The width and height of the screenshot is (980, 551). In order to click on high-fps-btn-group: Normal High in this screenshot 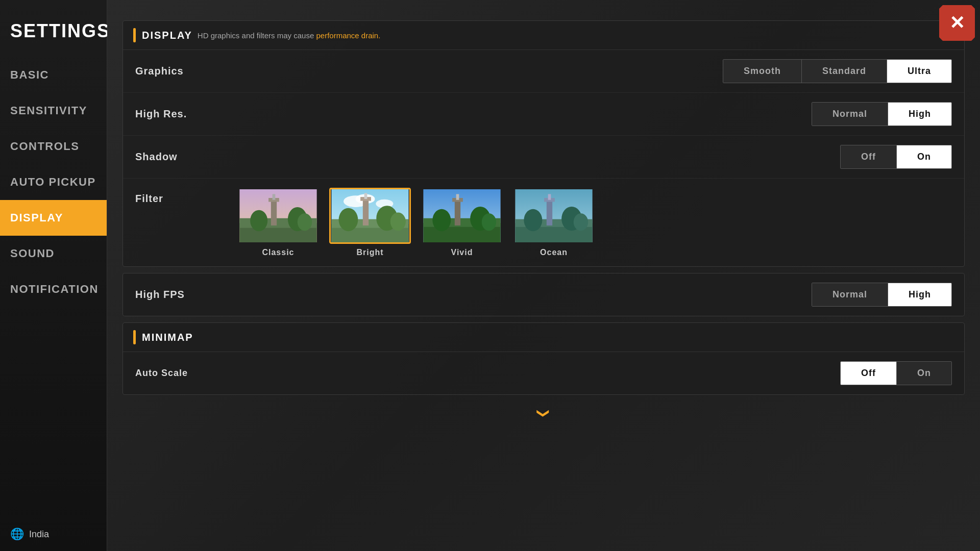, I will do `click(882, 295)`.